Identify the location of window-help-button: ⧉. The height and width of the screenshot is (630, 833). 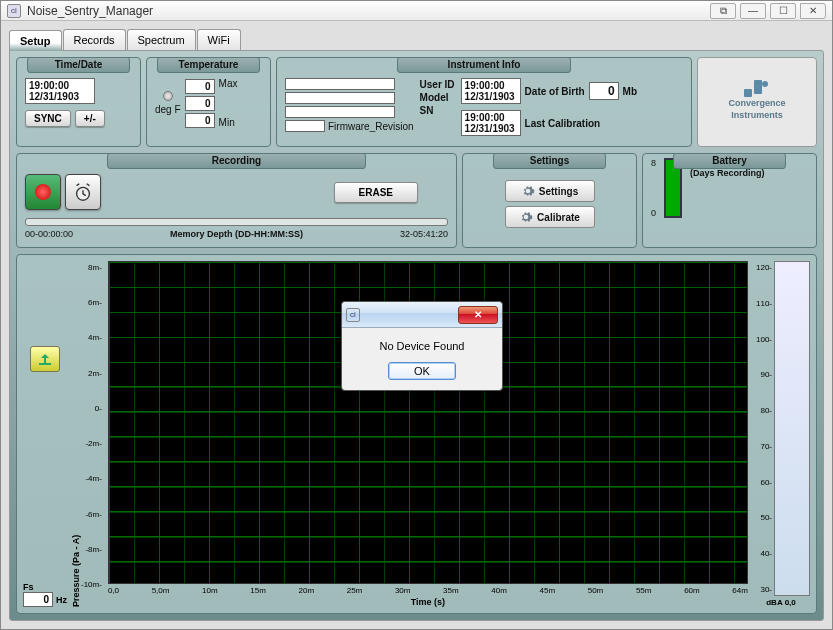
(723, 11).